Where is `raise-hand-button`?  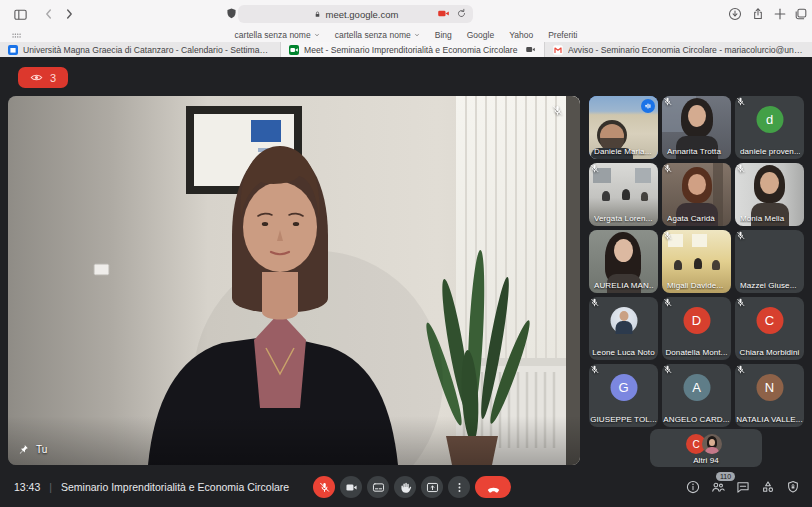 raise-hand-button is located at coordinates (405, 487).